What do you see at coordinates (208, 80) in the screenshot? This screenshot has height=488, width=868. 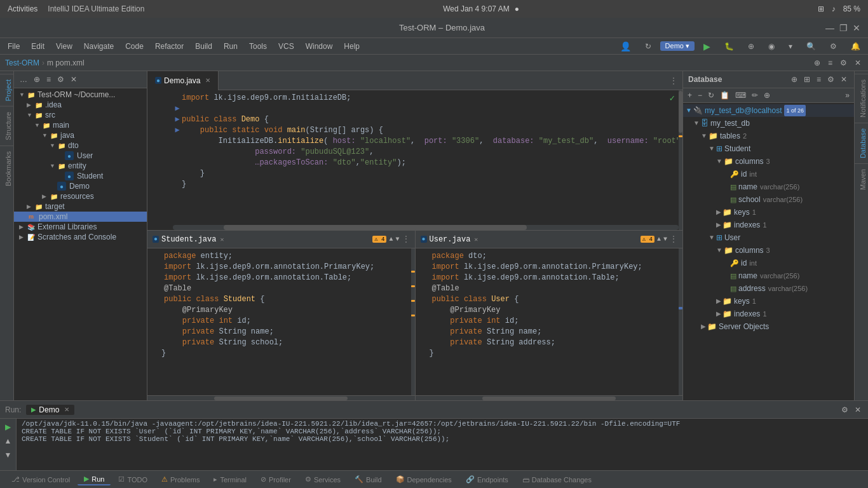 I see `tab-demo-close: ✕` at bounding box center [208, 80].